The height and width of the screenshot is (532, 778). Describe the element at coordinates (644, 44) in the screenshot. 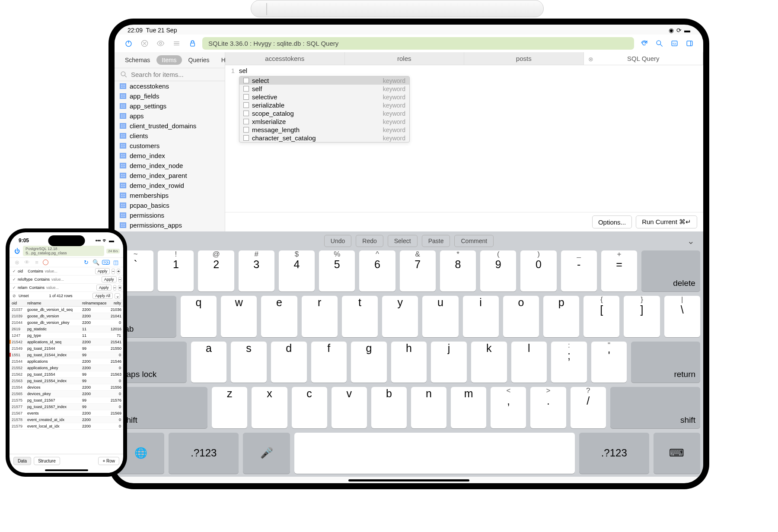

I see `refresh-button` at that location.